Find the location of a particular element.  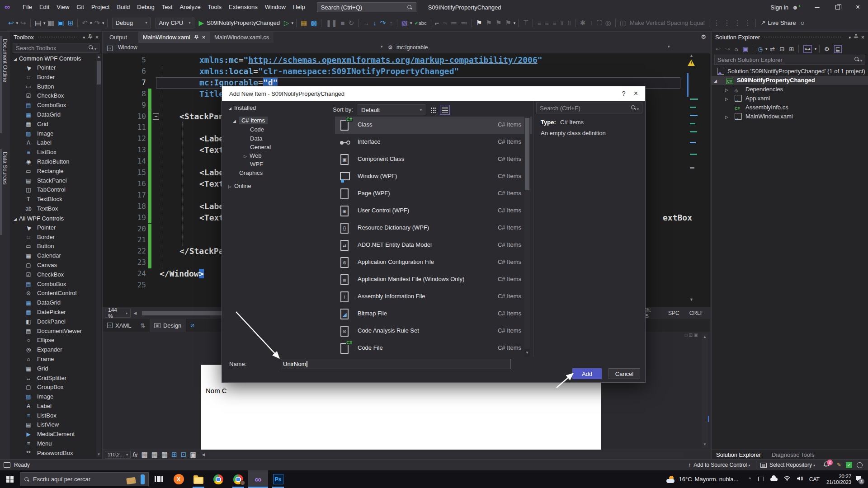

xampp-icon: X is located at coordinates (179, 479).